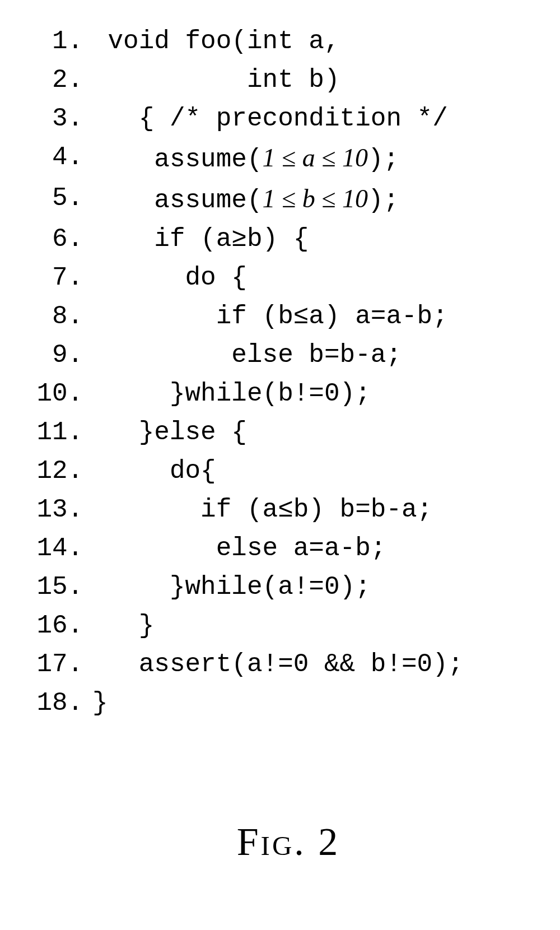 This screenshot has height=930, width=560. What do you see at coordinates (170, 433) in the screenshot?
I see `code-text: }else {` at bounding box center [170, 433].